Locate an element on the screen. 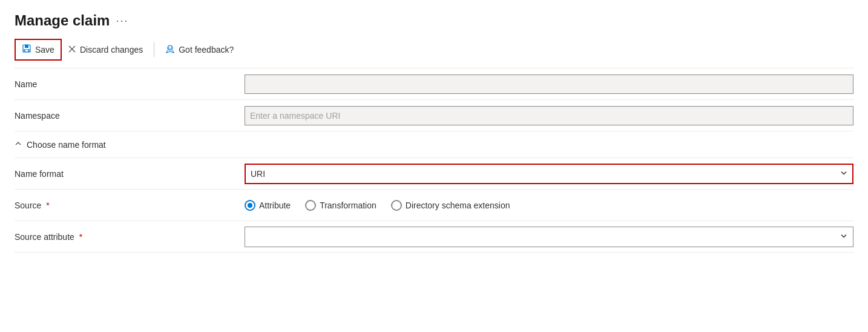  source-row: Source * Attribute Transformation Direct… is located at coordinates (434, 205).